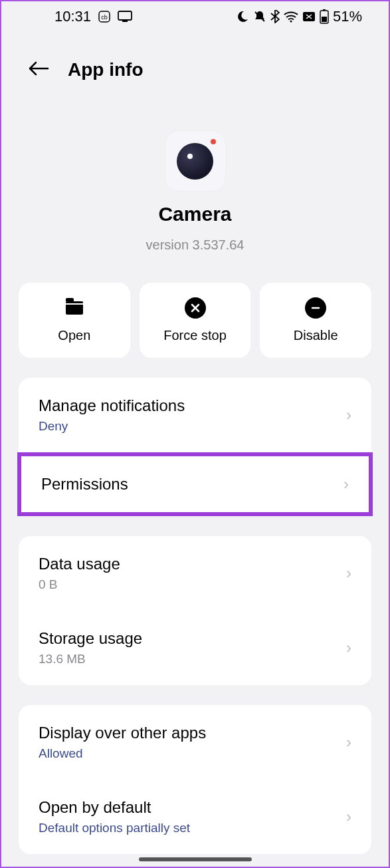  I want to click on open-by-default-item: Open by default Default options partiall…, so click(195, 817).